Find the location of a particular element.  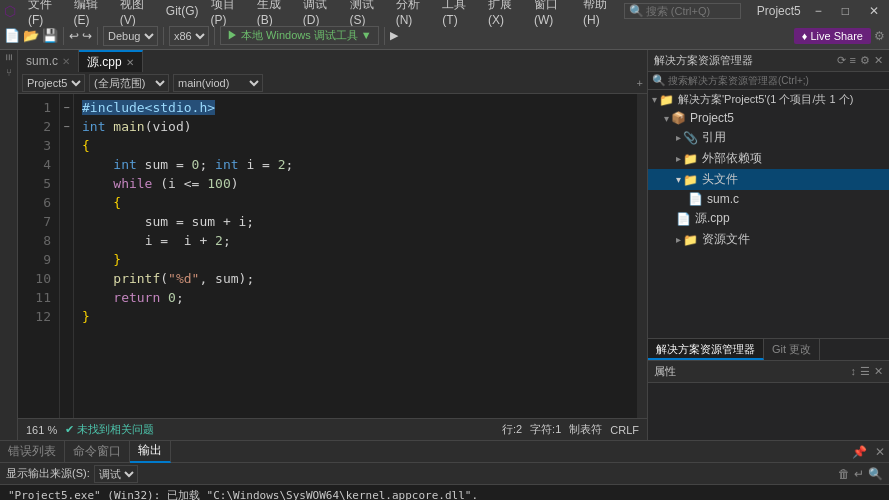

panel-tab-solution-explorer: 解决方案资源管理器 is located at coordinates (706, 350).